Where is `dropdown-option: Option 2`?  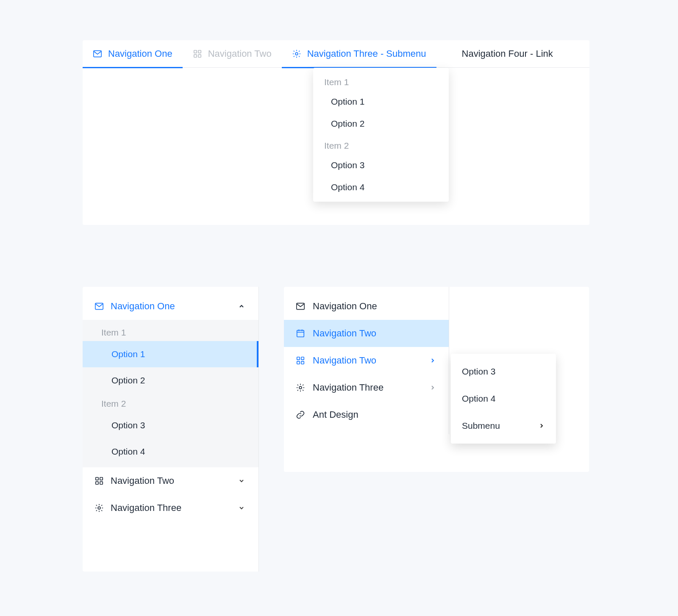 dropdown-option: Option 2 is located at coordinates (381, 124).